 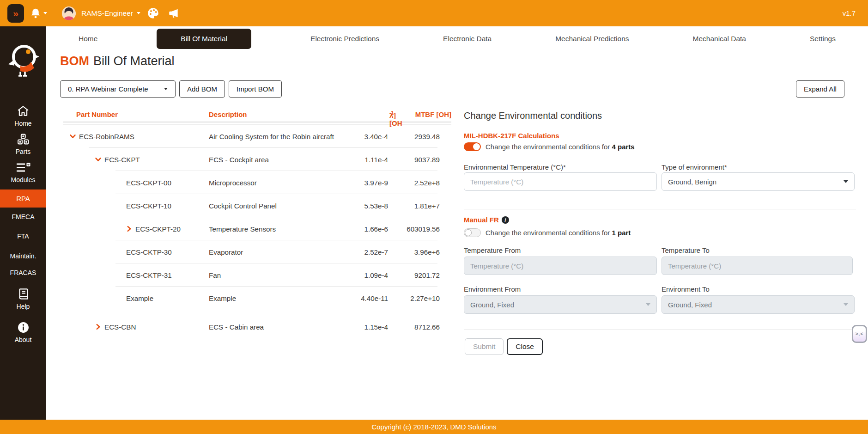 What do you see at coordinates (204, 39) in the screenshot?
I see `tab-bill-of-material: Bill Of Material` at bounding box center [204, 39].